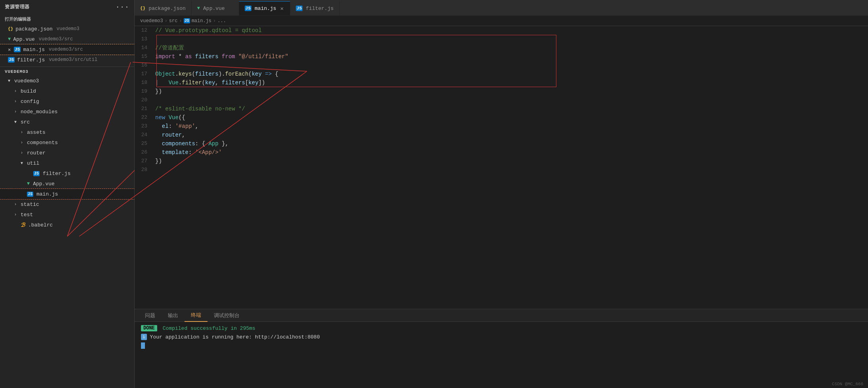  I want to click on tree-item-util: ▼ util, so click(67, 163).